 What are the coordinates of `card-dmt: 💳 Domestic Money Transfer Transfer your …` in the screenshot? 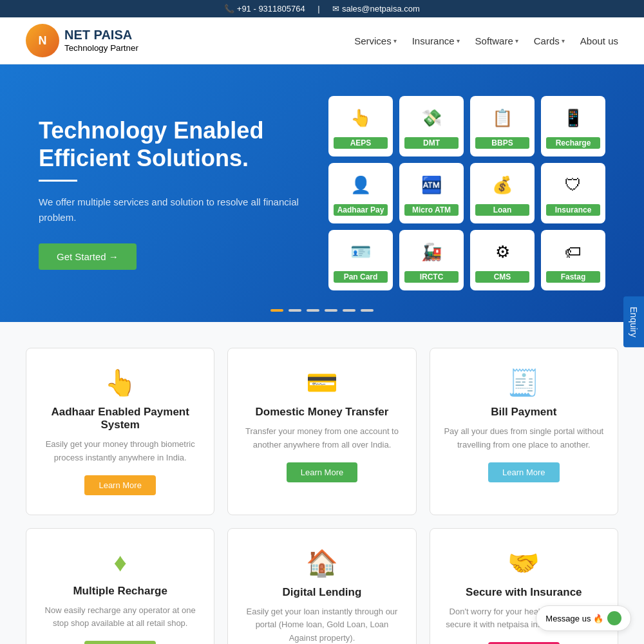 It's located at (322, 431).